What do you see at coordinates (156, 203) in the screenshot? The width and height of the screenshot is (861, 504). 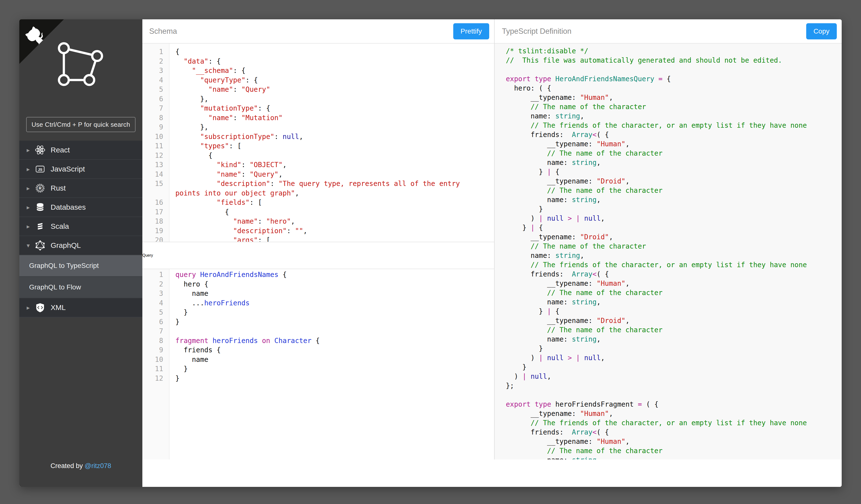 I see `line-number: 16` at bounding box center [156, 203].